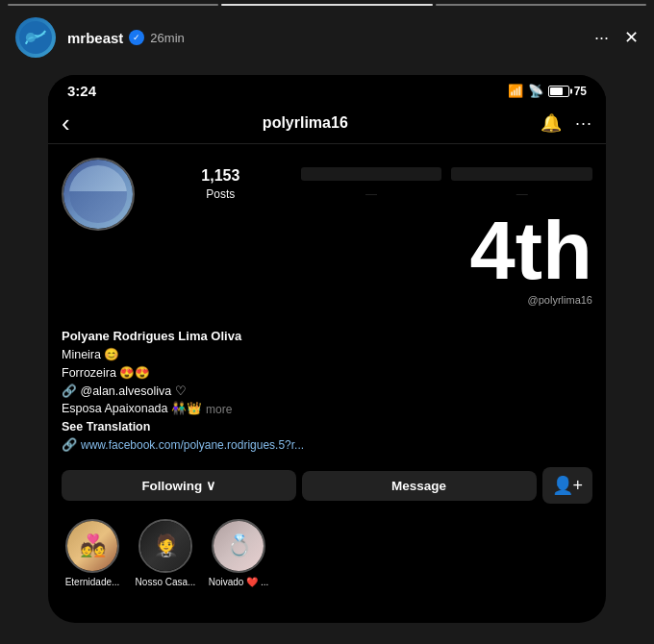 The height and width of the screenshot is (644, 654). Describe the element at coordinates (211, 485) in the screenshot. I see `following-chevron: ∨` at that location.